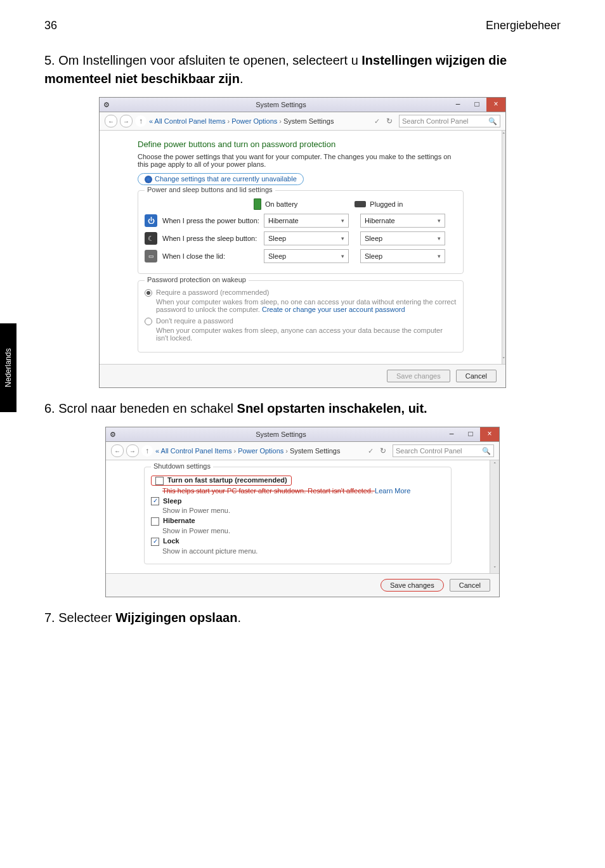 This screenshot has height=868, width=605. What do you see at coordinates (303, 491) in the screenshot?
I see `fast-startup-desc: This helps start your PC faster after sh…` at bounding box center [303, 491].